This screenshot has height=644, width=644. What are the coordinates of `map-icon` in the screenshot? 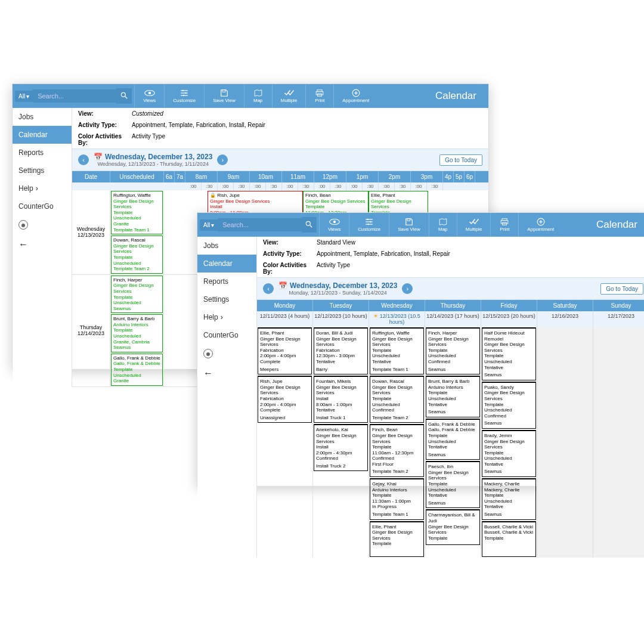 It's located at (443, 222).